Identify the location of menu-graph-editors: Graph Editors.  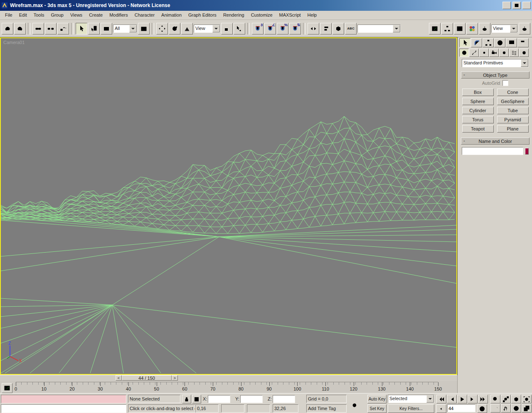
(202, 15).